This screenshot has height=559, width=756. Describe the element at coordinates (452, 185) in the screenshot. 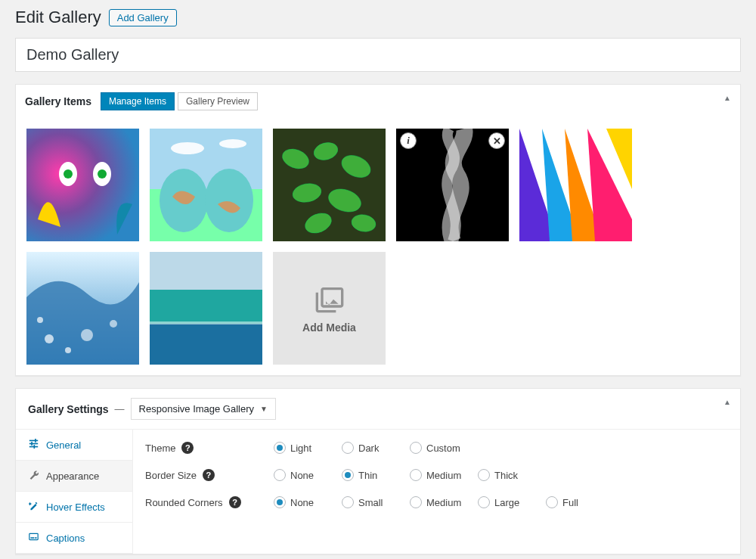

I see `gallery-thumb: i ✕` at that location.